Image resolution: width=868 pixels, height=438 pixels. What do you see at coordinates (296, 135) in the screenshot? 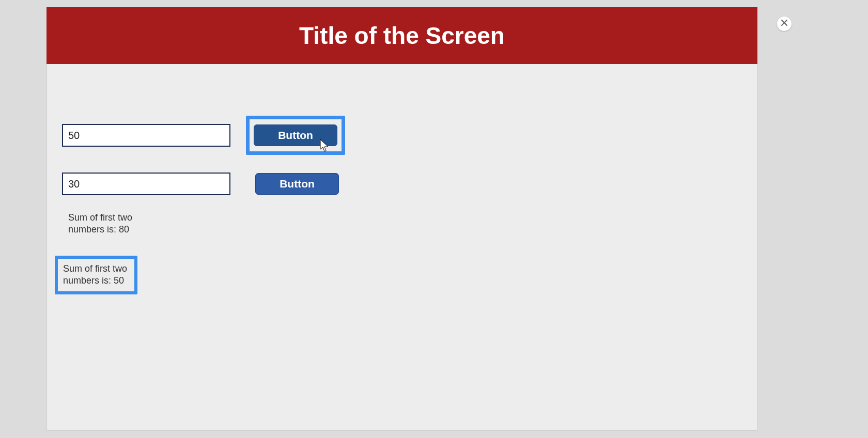
I see `button-1-highlight: Button` at bounding box center [296, 135].